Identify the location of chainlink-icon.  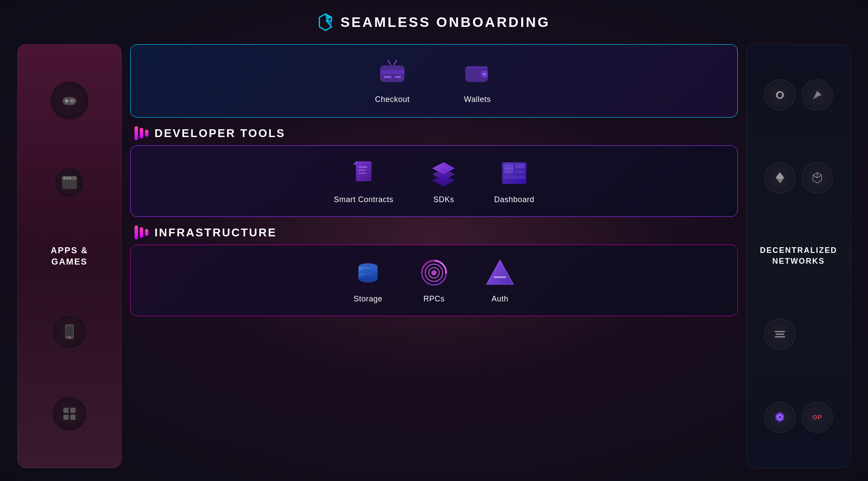
(780, 95).